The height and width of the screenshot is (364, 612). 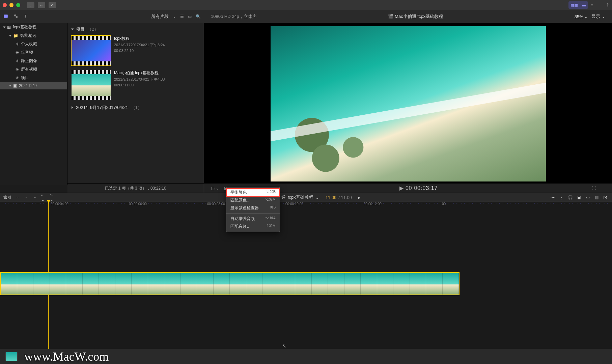 I want to click on library-sidebar: ▦ fcpx基础教程 📁 智能精选 ✳ 个人收藏 ✳ 仅音频 ✳ 静止图像 ✳ …, so click(x=34, y=104).